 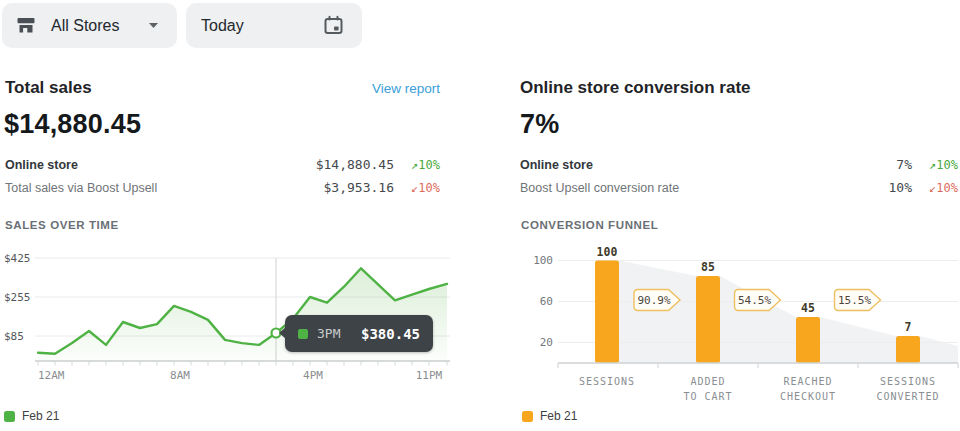 What do you see at coordinates (85, 26) in the screenshot?
I see `store-selector-label: All Stores` at bounding box center [85, 26].